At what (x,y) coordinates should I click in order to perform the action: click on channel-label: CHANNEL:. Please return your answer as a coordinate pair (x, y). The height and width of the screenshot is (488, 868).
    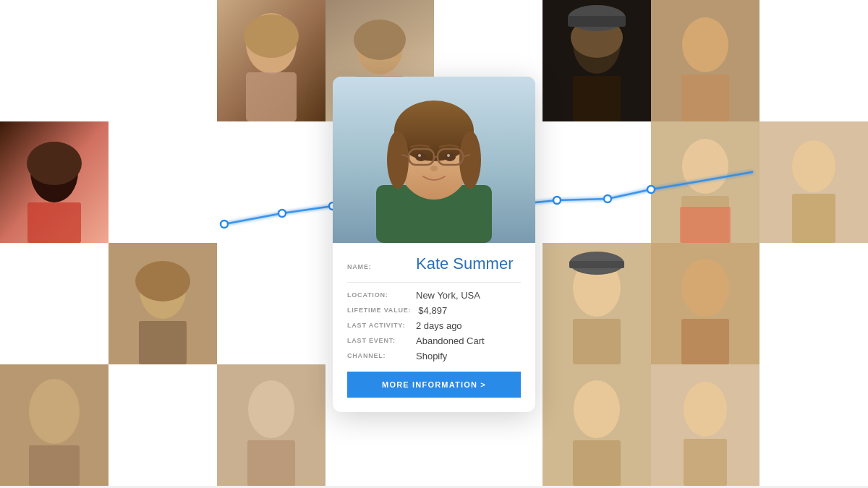
    Looking at the image, I should click on (378, 356).